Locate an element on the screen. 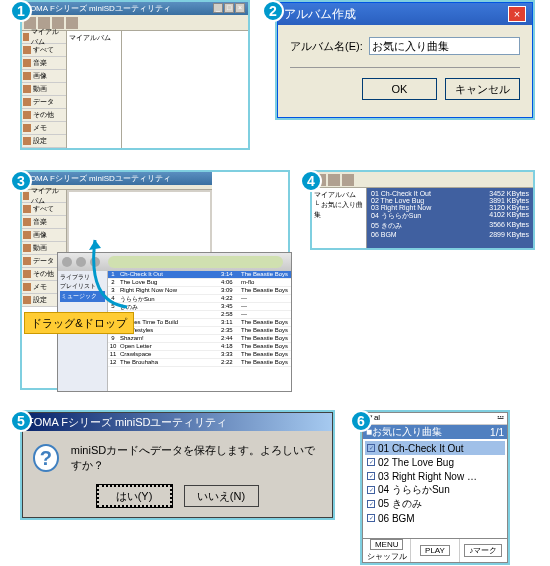 This screenshot has width=550, height=566. dialog-titlebar: アルバム作成 × is located at coordinates (405, 14).